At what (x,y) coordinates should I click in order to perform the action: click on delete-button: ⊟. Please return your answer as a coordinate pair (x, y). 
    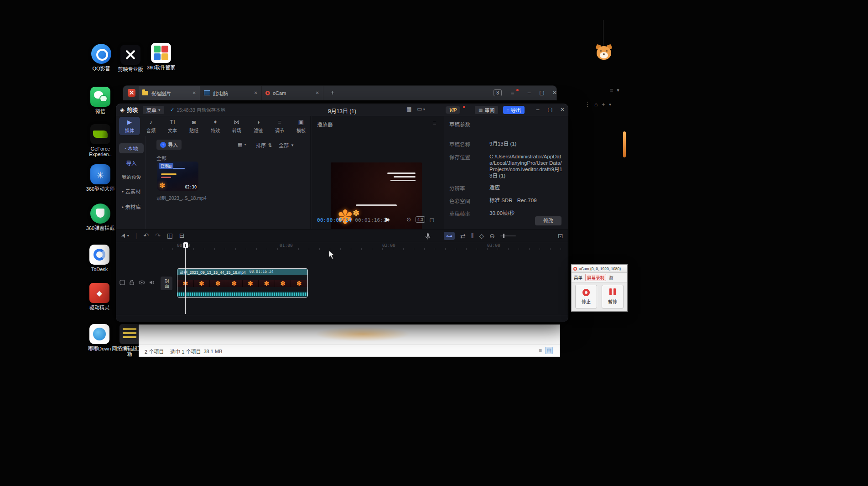
    Looking at the image, I should click on (182, 235).